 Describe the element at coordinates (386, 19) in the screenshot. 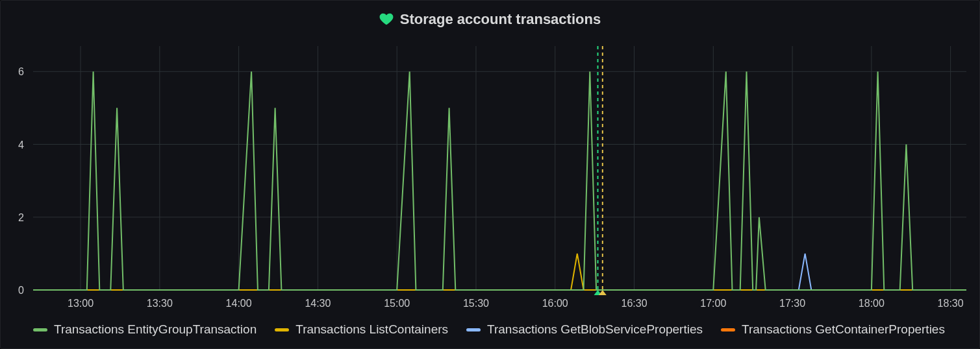

I see `heart-icon` at that location.